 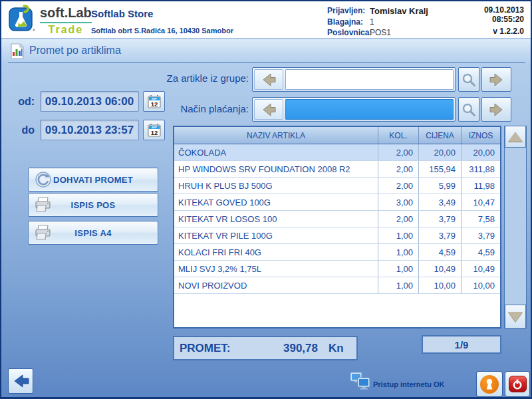 I want to click on fetch-promet-button: DOHVATI PROMET, so click(x=93, y=180).